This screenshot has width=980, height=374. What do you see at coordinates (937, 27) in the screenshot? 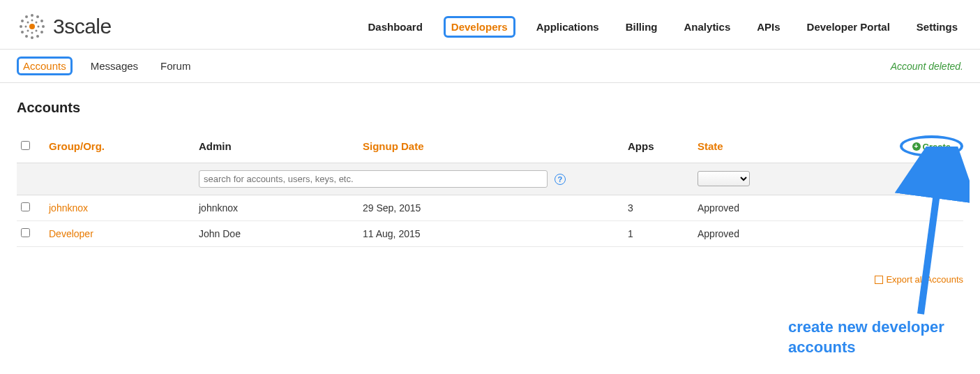
I see `nav-settings: Settings` at bounding box center [937, 27].